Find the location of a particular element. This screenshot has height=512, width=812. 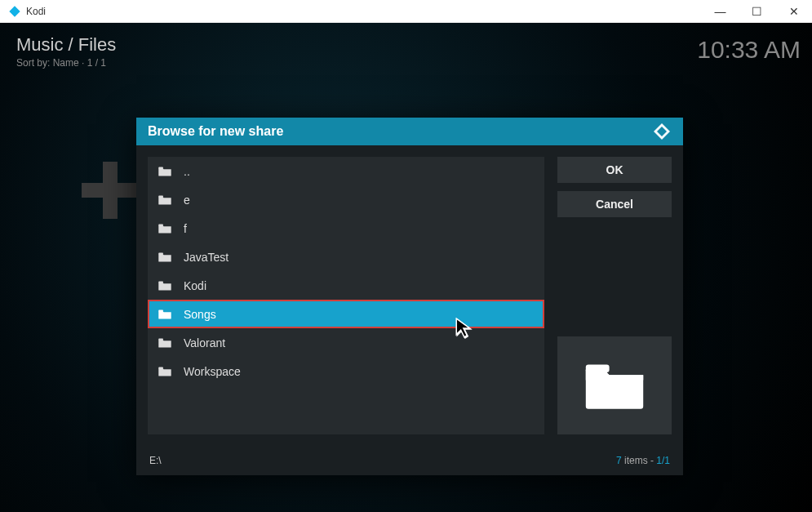

preview-pane is located at coordinates (615, 385).